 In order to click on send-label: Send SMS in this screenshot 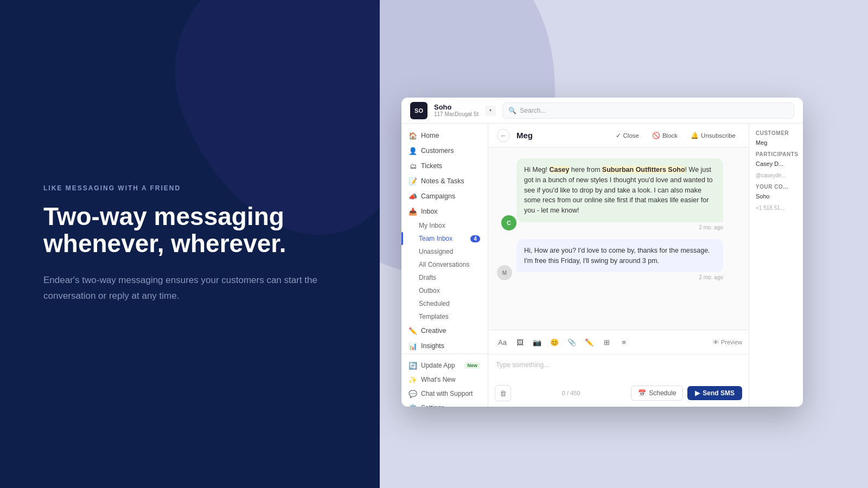, I will do `click(718, 393)`.